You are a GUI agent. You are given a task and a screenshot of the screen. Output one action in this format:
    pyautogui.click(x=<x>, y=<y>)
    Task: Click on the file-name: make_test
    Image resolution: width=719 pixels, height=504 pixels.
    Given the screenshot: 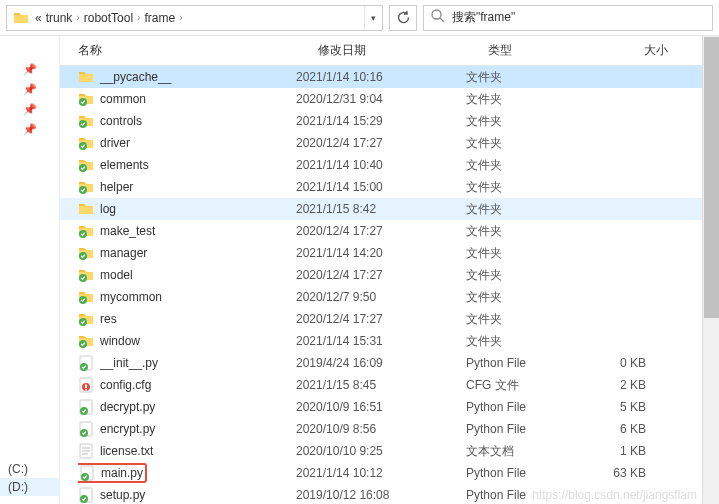 What is the action you would take?
    pyautogui.click(x=128, y=231)
    